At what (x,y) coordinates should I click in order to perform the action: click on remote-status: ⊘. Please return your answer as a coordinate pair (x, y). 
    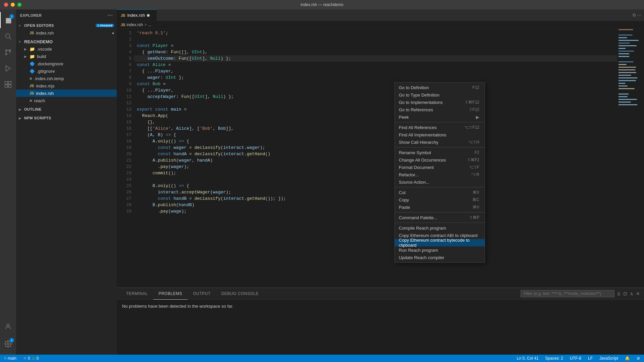
    Looking at the image, I should click on (638, 358).